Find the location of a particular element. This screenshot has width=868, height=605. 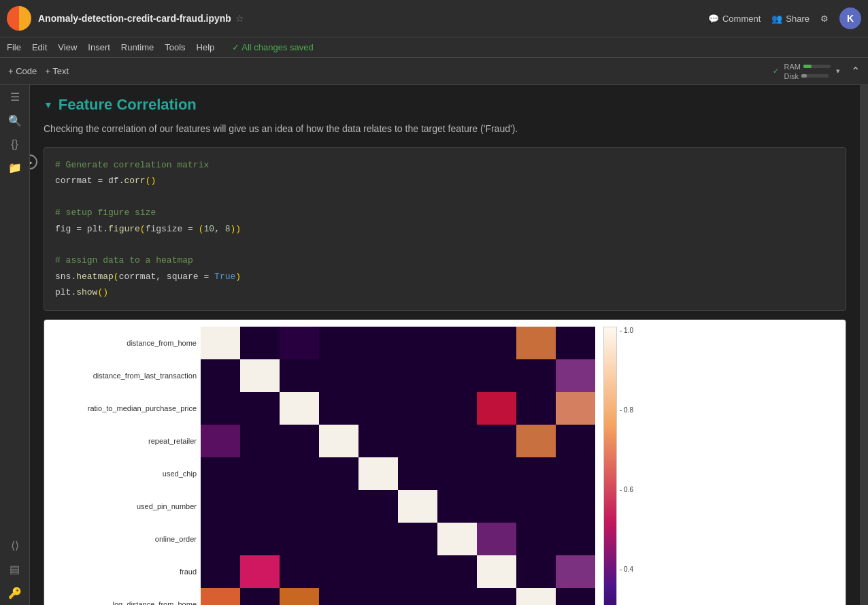

section-heading: ▼ Feature Correlation is located at coordinates (445, 105).